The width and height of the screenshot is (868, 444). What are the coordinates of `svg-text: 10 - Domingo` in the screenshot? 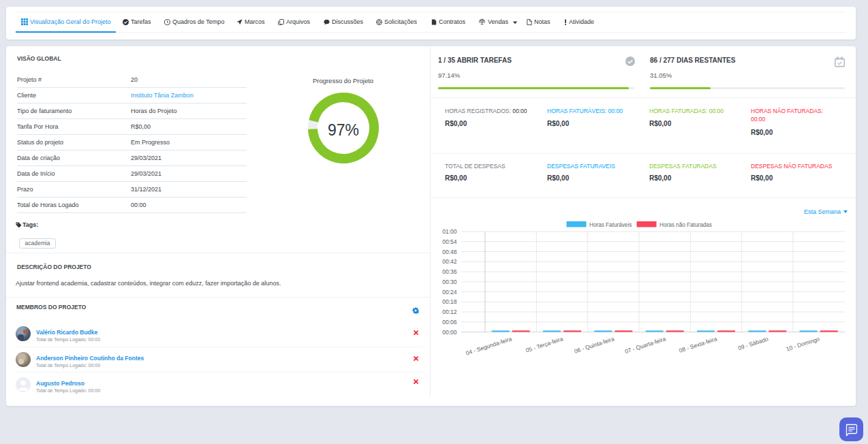 It's located at (803, 343).